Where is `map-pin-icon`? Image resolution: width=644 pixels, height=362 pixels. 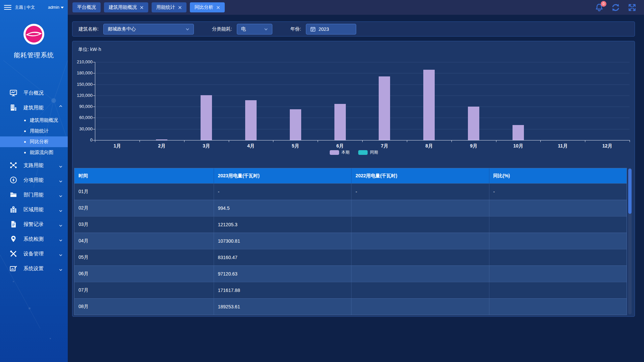 map-pin-icon is located at coordinates (13, 209).